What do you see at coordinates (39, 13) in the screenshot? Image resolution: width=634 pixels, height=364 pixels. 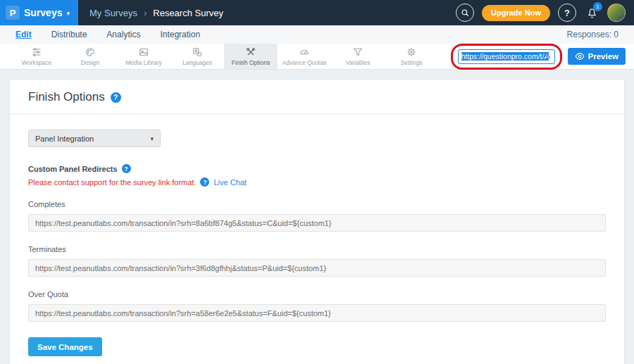 I see `product-switcher: P Surveys ▾` at bounding box center [39, 13].